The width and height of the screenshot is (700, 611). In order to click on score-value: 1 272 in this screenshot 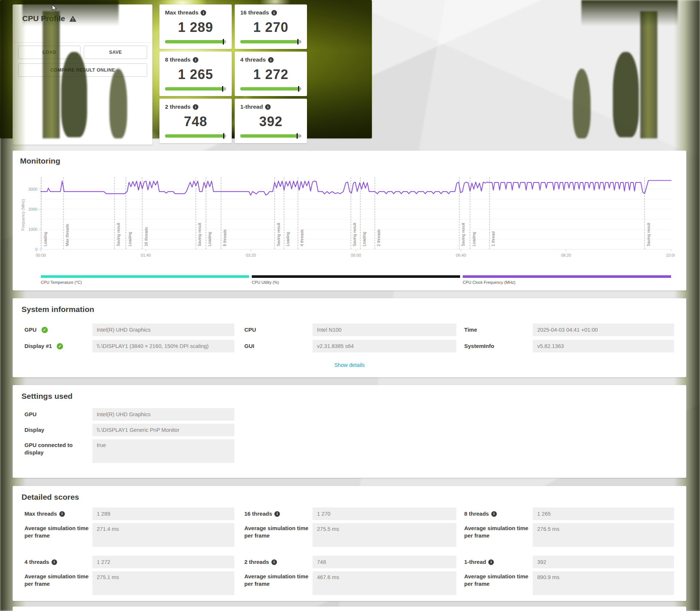, I will do `click(271, 75)`.